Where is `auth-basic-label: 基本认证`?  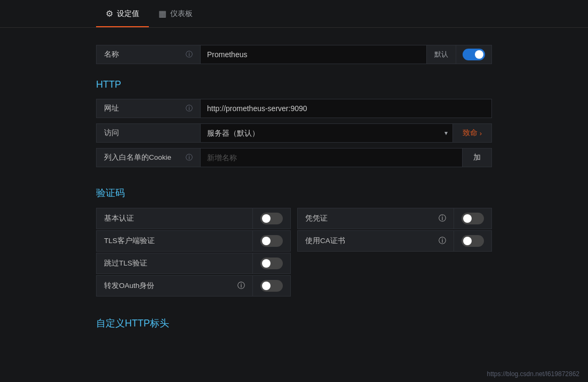
auth-basic-label: 基本认证 is located at coordinates (174, 219).